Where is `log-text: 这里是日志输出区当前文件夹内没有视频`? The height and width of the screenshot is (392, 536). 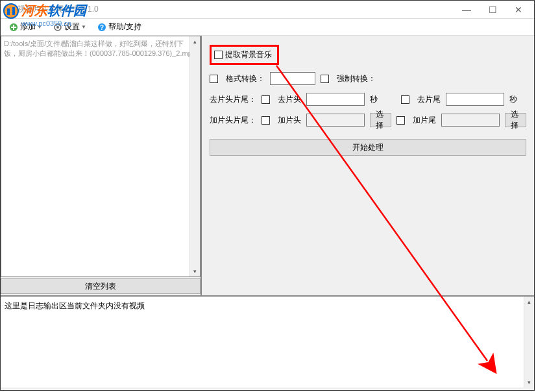 log-text: 这里是日志输出区当前文件夹内没有视频 is located at coordinates (75, 306).